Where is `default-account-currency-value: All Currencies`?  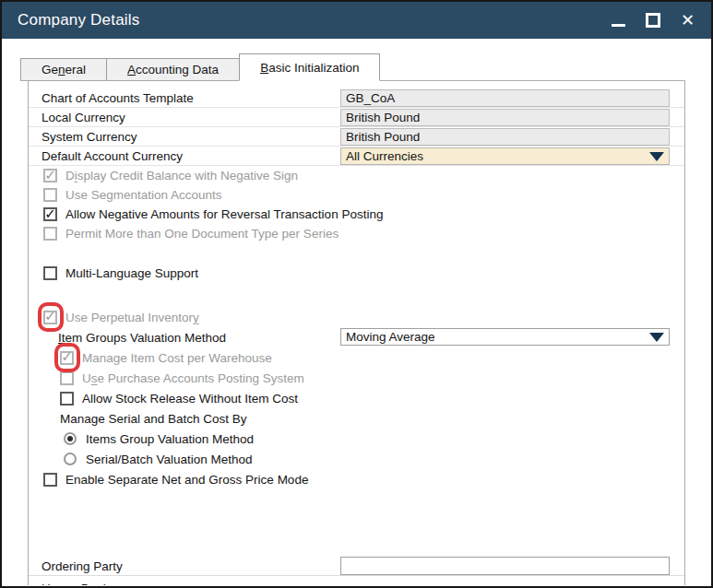 default-account-currency-value: All Currencies is located at coordinates (385, 157).